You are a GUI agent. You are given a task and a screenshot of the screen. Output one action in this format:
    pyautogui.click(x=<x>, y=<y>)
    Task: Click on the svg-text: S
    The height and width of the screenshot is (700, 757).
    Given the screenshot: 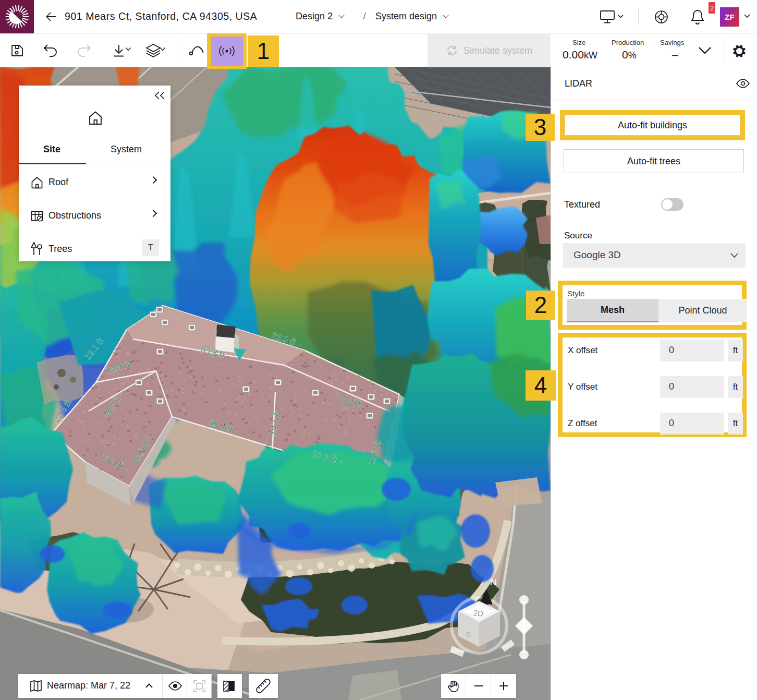 What is the action you would take?
    pyautogui.click(x=468, y=634)
    